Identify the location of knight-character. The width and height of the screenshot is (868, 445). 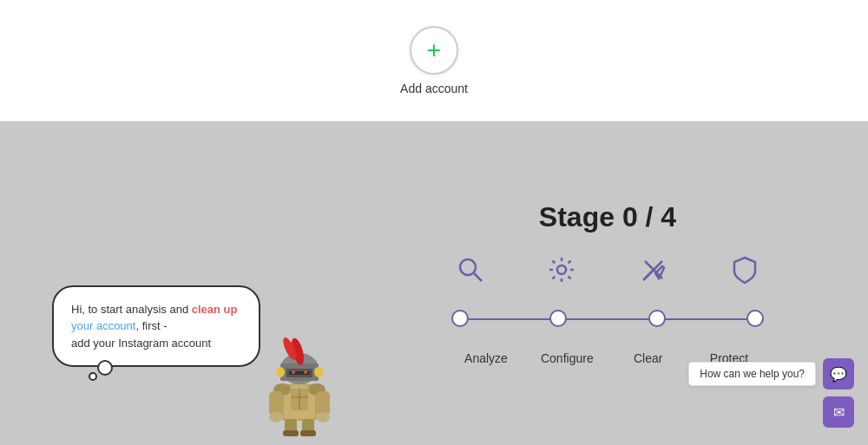
(299, 380).